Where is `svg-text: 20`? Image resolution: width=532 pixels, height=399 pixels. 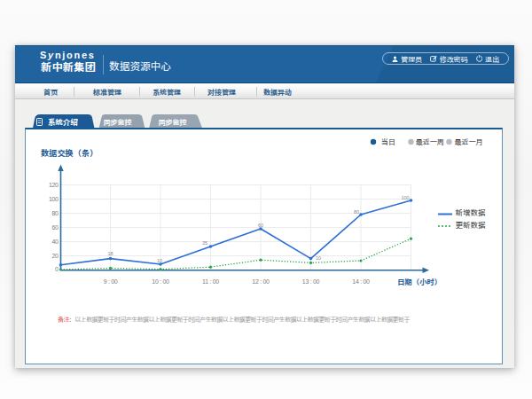
svg-text: 20 is located at coordinates (55, 255).